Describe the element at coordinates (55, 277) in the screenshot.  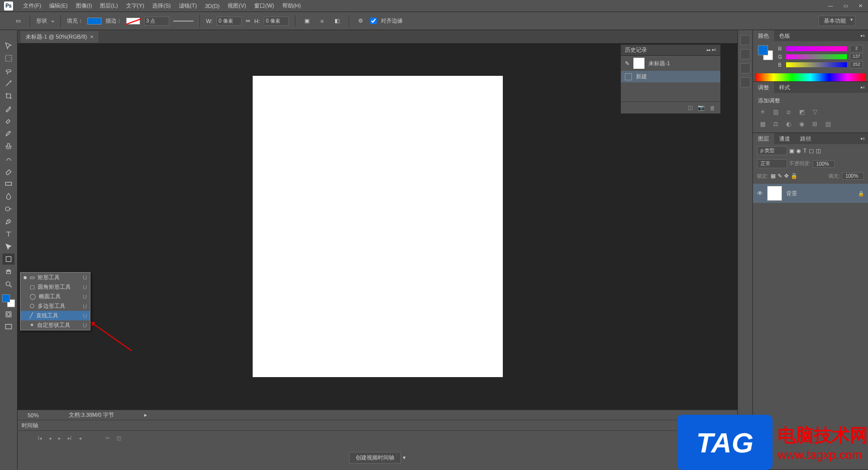
I see `flyout-rectangle: ▭矩形工具U` at that location.